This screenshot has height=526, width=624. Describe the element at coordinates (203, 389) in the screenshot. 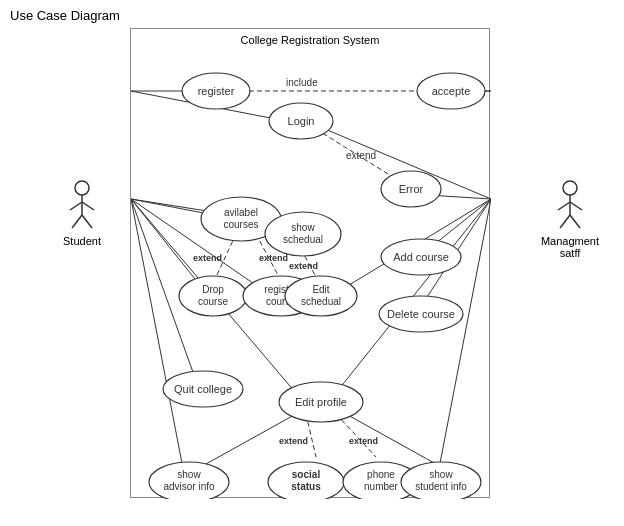

I see `svg-text: Quit college` at that location.